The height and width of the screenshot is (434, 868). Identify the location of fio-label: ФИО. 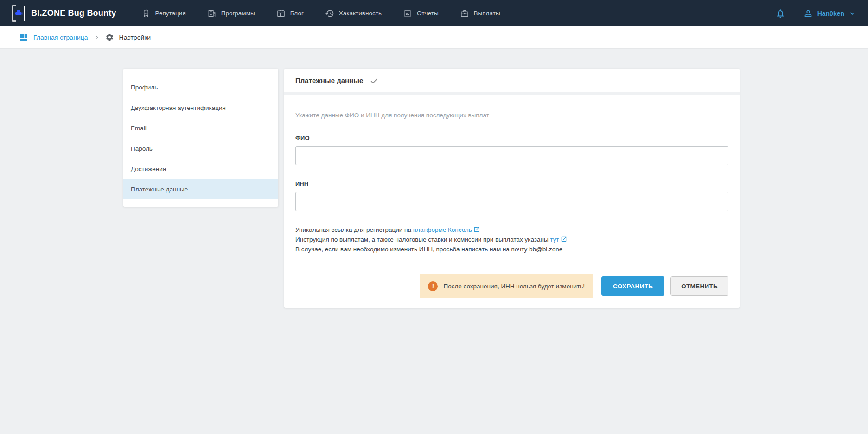
(512, 138).